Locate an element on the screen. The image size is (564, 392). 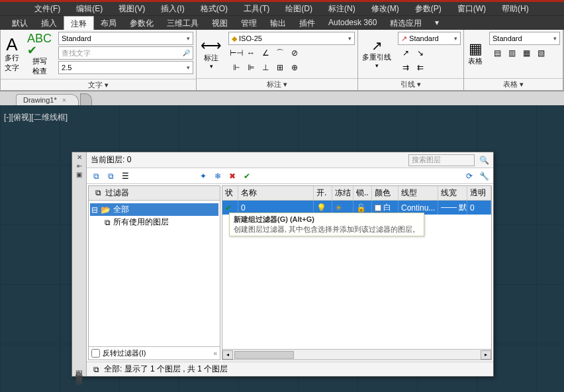
spellcheck-button: ABC✔拼写 检查 is located at coordinates (40, 54).